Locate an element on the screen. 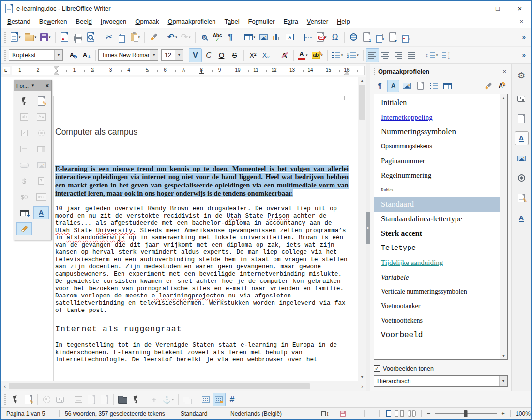 The image size is (532, 420). bold-button: V is located at coordinates (196, 55).